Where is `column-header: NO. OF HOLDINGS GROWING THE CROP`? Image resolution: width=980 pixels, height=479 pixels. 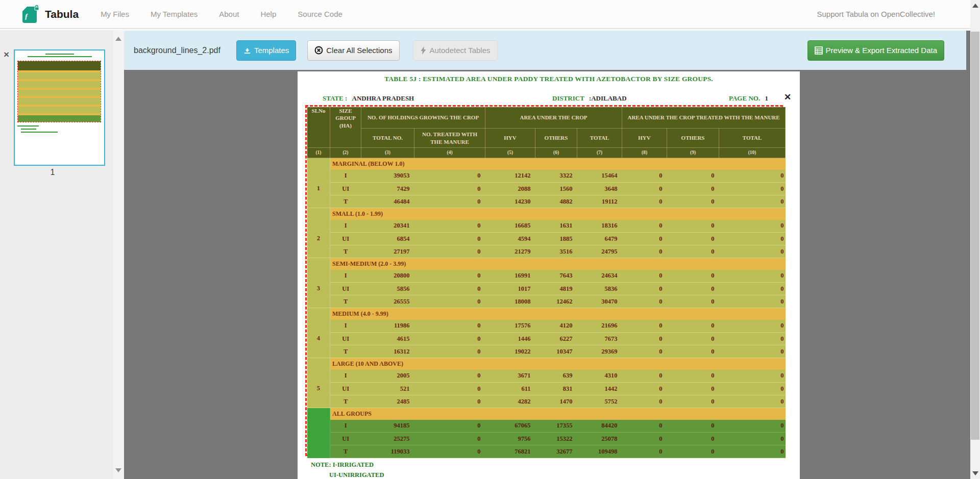
column-header: NO. OF HOLDINGS GROWING THE CROP is located at coordinates (424, 118).